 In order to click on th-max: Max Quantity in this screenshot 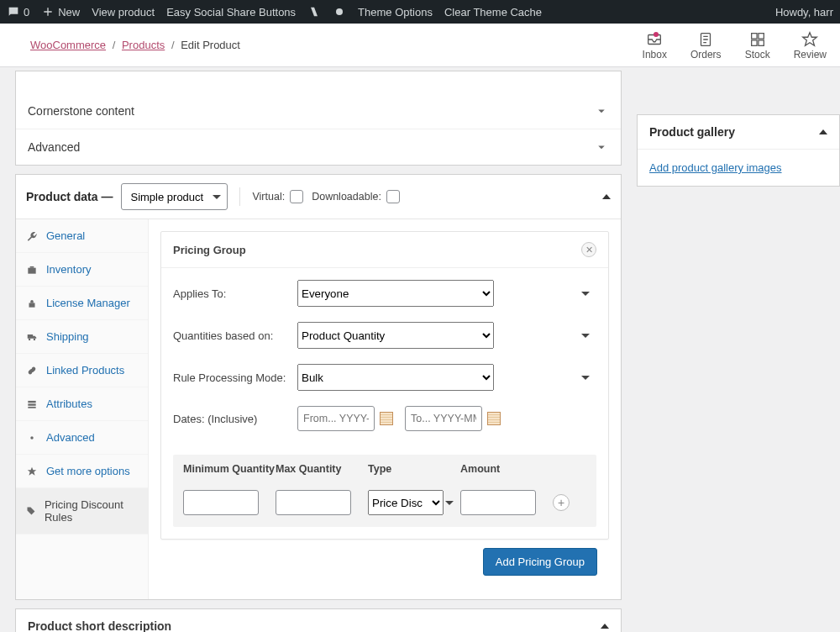, I will do `click(322, 469)`.